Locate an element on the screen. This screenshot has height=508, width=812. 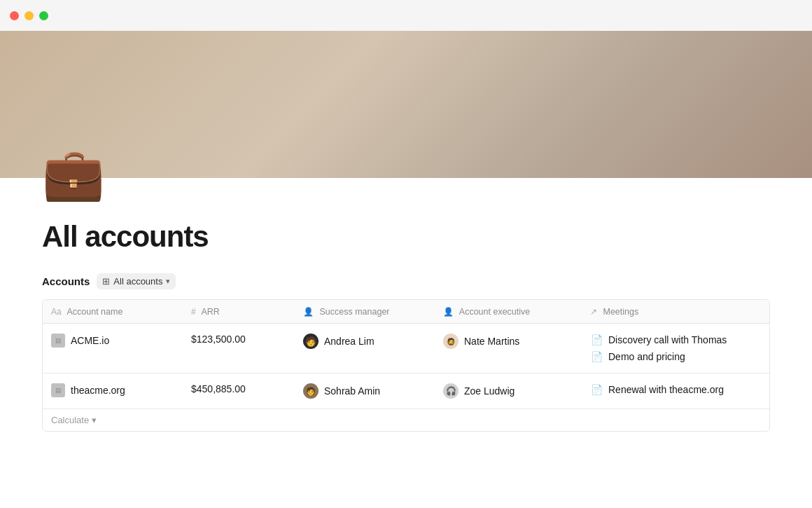
calculate-label: Calculate is located at coordinates (70, 420).